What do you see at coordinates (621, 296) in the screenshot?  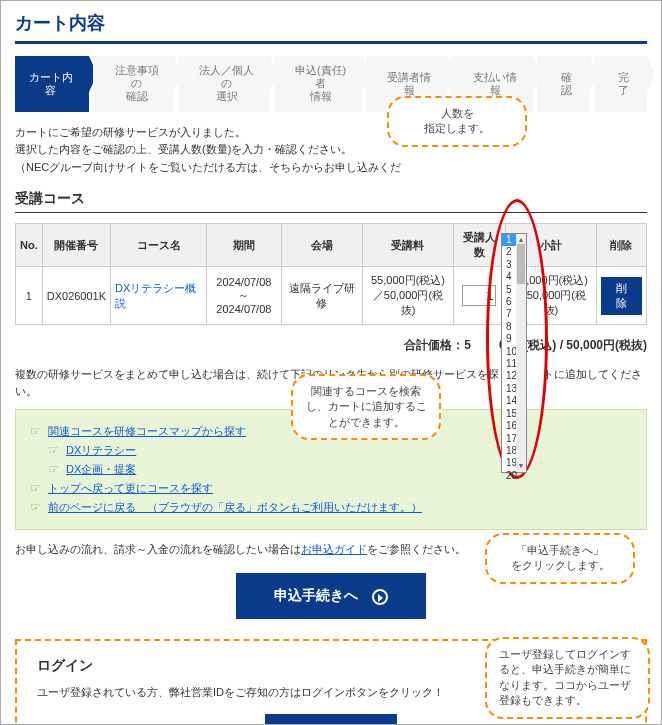 I see `cell-delete: 削除` at bounding box center [621, 296].